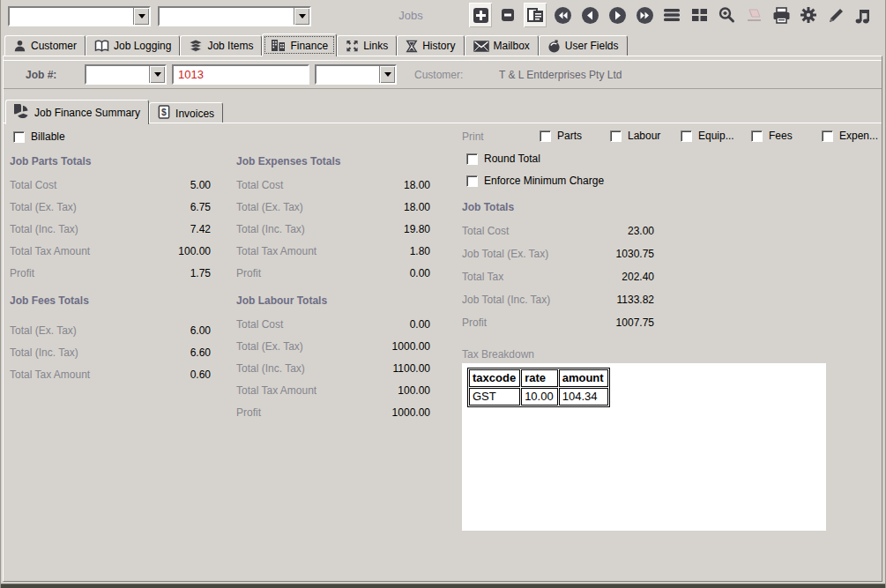  Describe the element at coordinates (300, 45) in the screenshot. I see `tab-finance: Finance` at that location.